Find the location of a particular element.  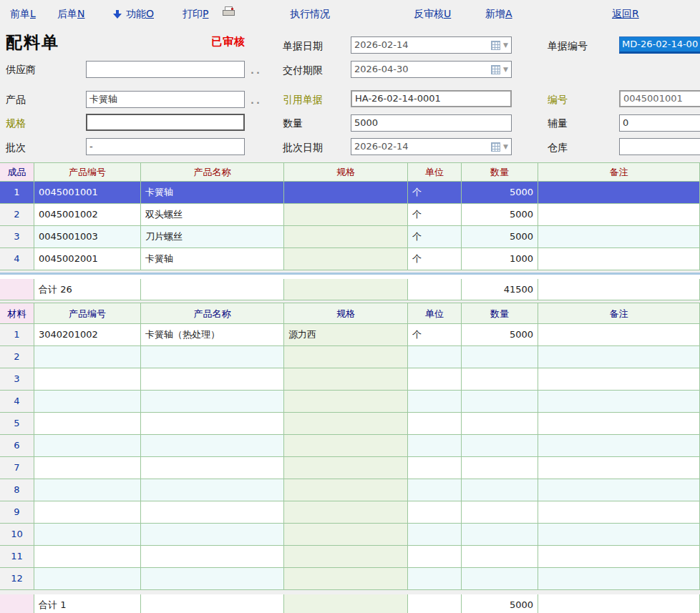

aux-qty-input: 0 is located at coordinates (660, 123).